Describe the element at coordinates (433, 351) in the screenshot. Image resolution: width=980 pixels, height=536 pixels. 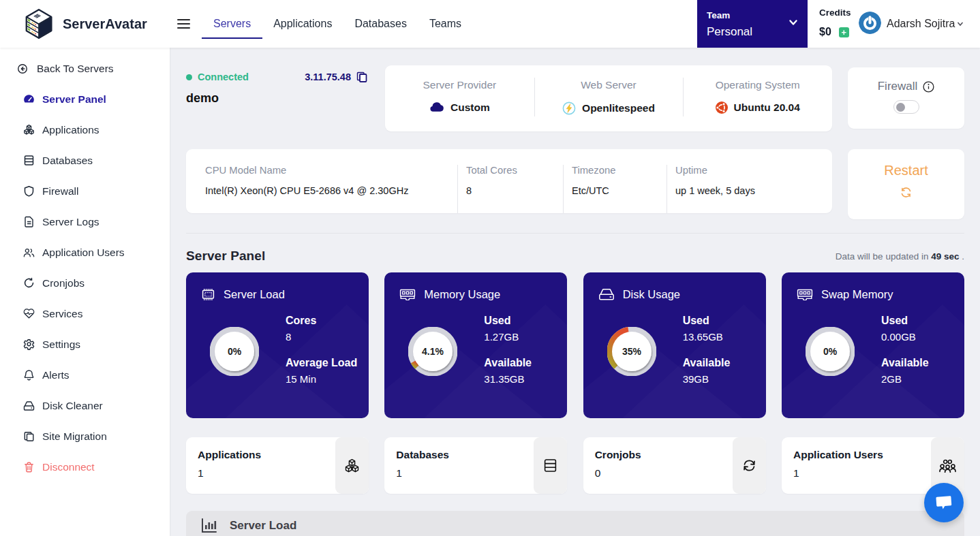
I see `svg-text: 4.1%` at that location.